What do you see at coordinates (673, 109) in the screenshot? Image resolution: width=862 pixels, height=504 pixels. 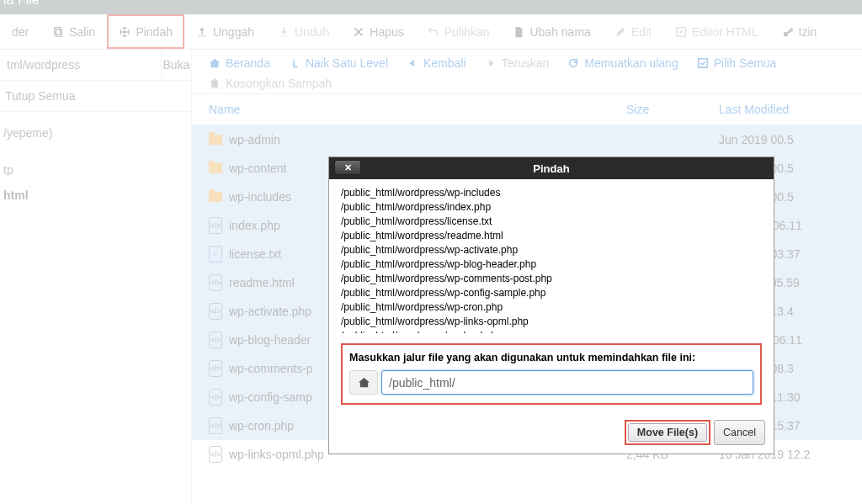 I see `col-size: Size` at bounding box center [673, 109].